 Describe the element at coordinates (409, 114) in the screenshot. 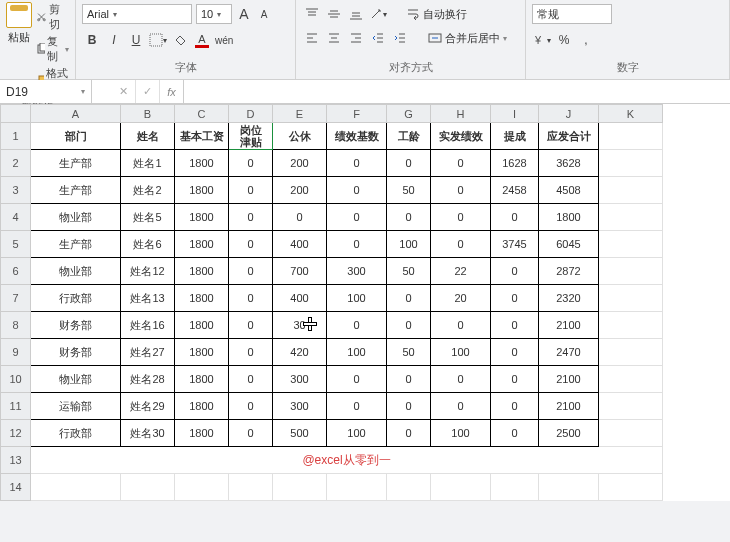

I see `column-header: G` at that location.